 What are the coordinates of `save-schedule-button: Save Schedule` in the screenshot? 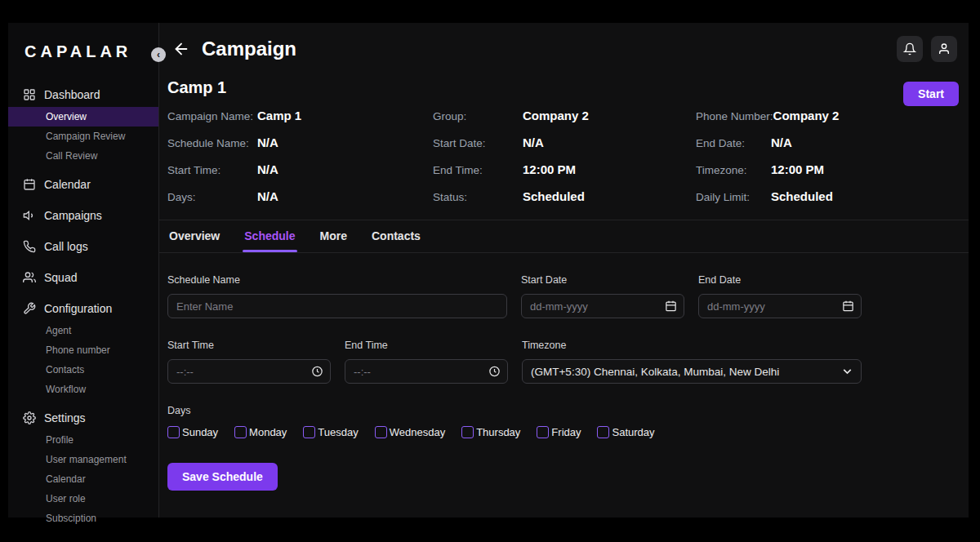 It's located at (222, 477).